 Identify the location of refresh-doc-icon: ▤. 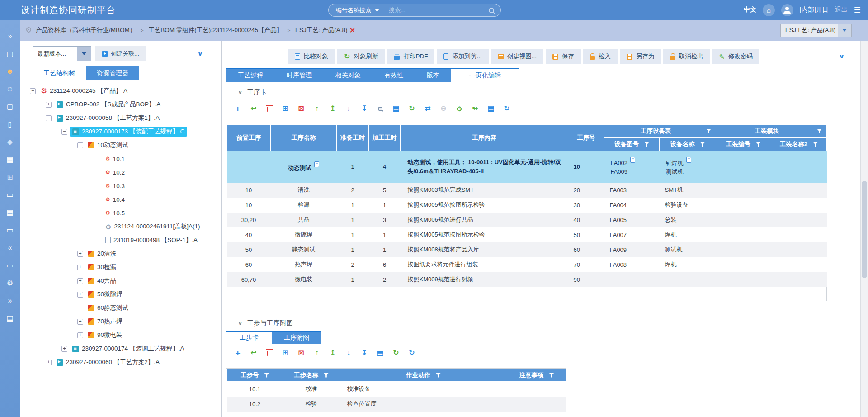
(396, 109).